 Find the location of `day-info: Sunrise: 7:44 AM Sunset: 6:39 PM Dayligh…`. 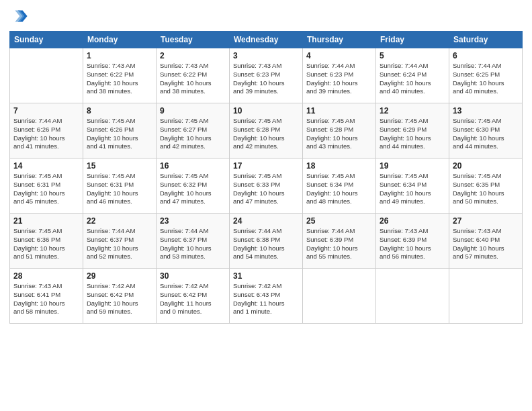

day-info: Sunrise: 7:44 AM Sunset: 6:39 PM Dayligh… is located at coordinates (339, 244).